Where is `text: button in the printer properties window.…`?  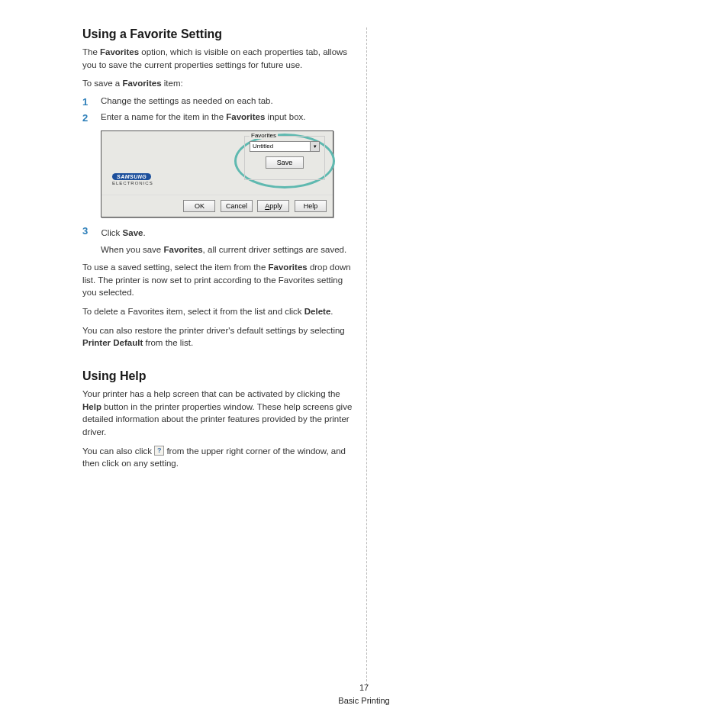 text: button in the printer properties window.… is located at coordinates (217, 420).